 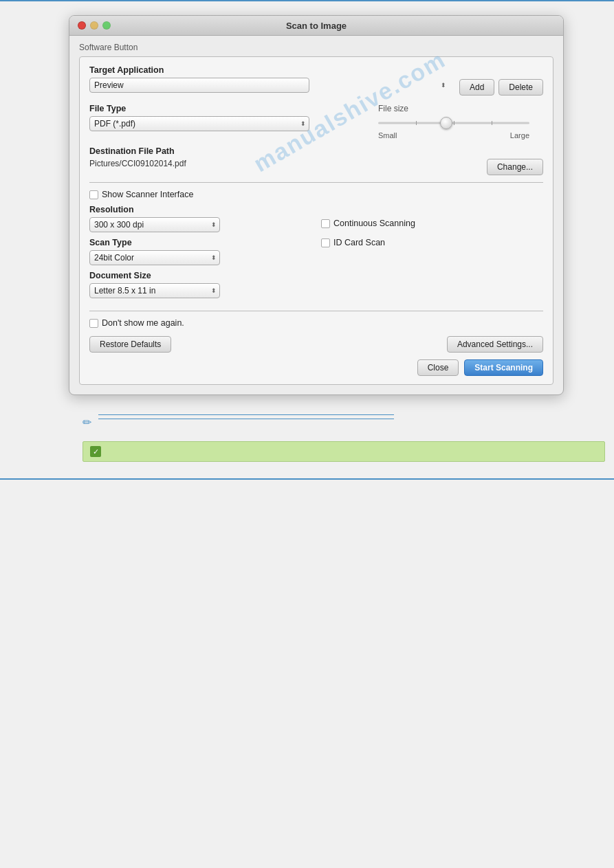 What do you see at coordinates (229, 109) in the screenshot?
I see `file-type-label: File Type` at bounding box center [229, 109].